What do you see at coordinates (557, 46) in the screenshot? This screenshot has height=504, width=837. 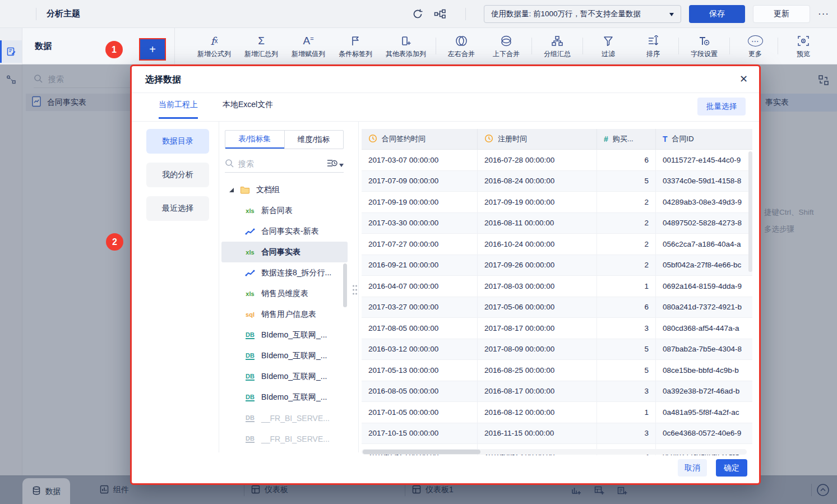 I see `group-summary: 分组汇总` at bounding box center [557, 46].